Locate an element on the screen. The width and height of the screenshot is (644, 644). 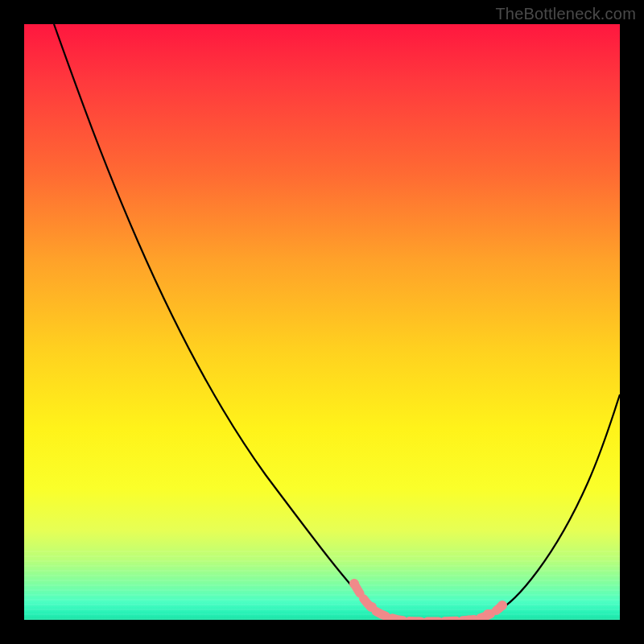
gradient-band-stripes is located at coordinates (322, 584).